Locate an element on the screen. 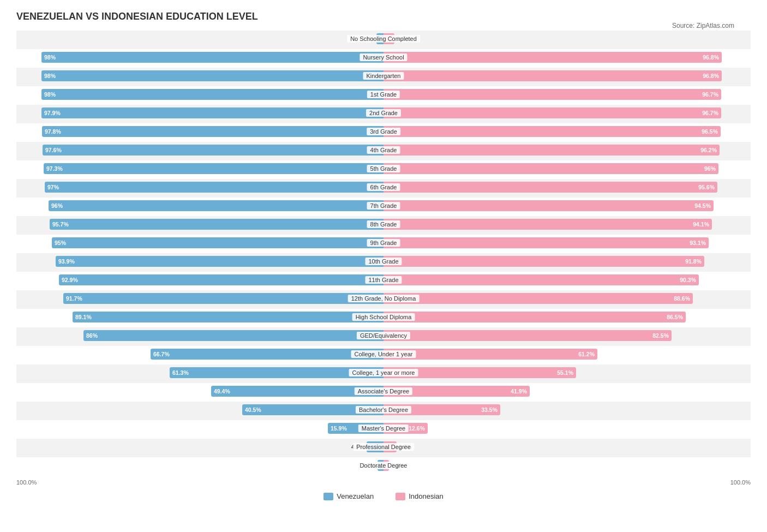 This screenshot has height=532, width=767. chart-row: 95% 9th Grade 93.1% is located at coordinates (384, 244).